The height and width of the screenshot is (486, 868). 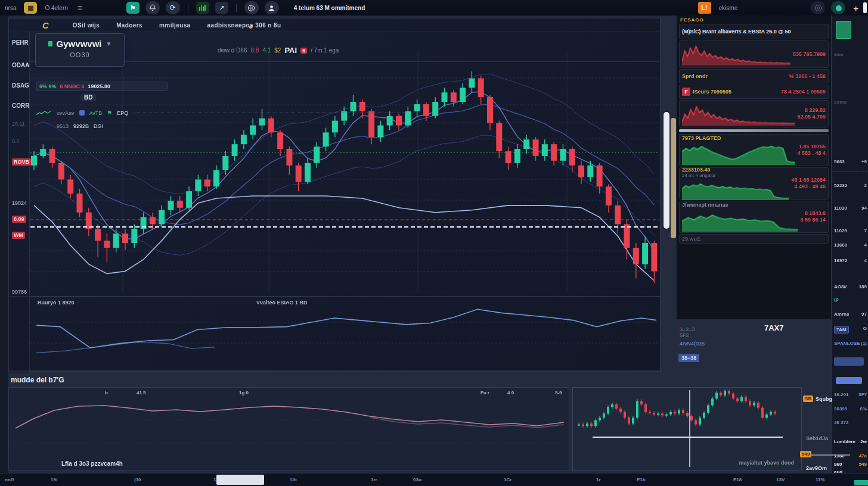 I want to click on row-main, so click(x=736, y=54).